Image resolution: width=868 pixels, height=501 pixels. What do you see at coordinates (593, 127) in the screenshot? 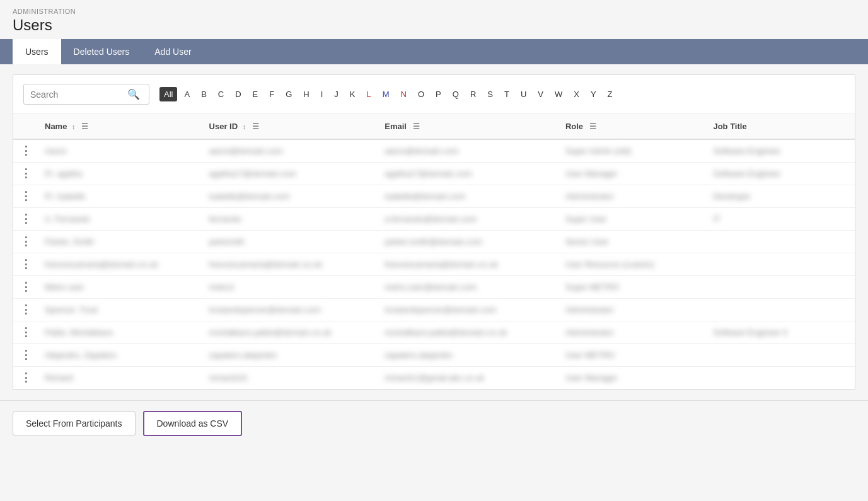
I see `role-filter-icon: ☰` at bounding box center [593, 127].